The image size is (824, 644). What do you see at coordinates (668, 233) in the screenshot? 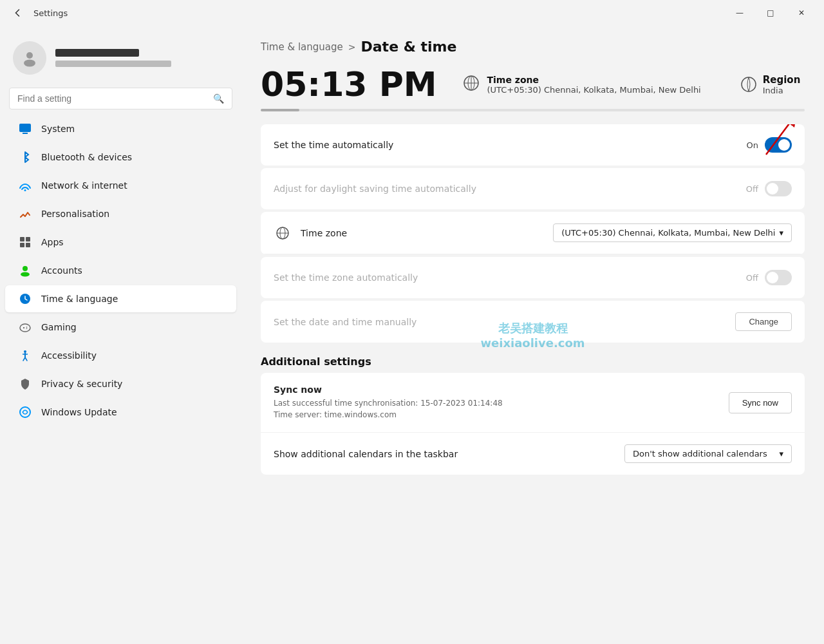
I see `timezone-dropdown-value: (UTC+05:30) Chennai, Kolkata, Mumbai, Ne…` at bounding box center [668, 233].